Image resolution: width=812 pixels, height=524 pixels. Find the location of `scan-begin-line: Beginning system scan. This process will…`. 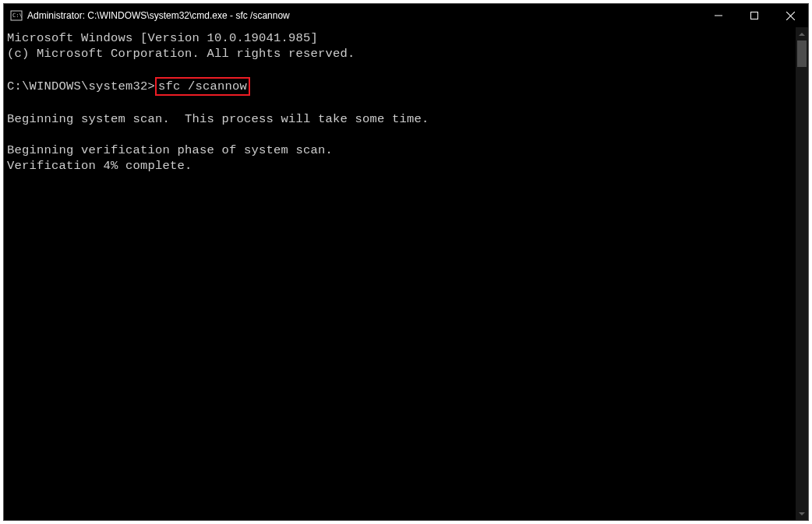

scan-begin-line: Beginning system scan. This process will… is located at coordinates (218, 119).